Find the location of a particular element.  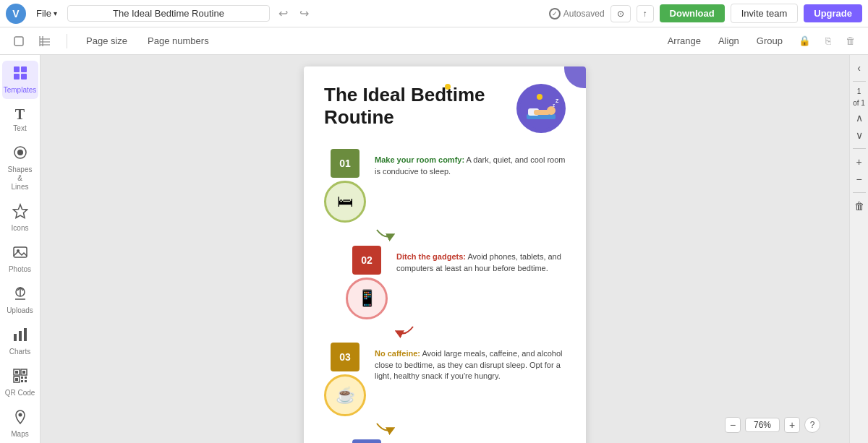

zoom-value: 76% is located at coordinates (762, 425).